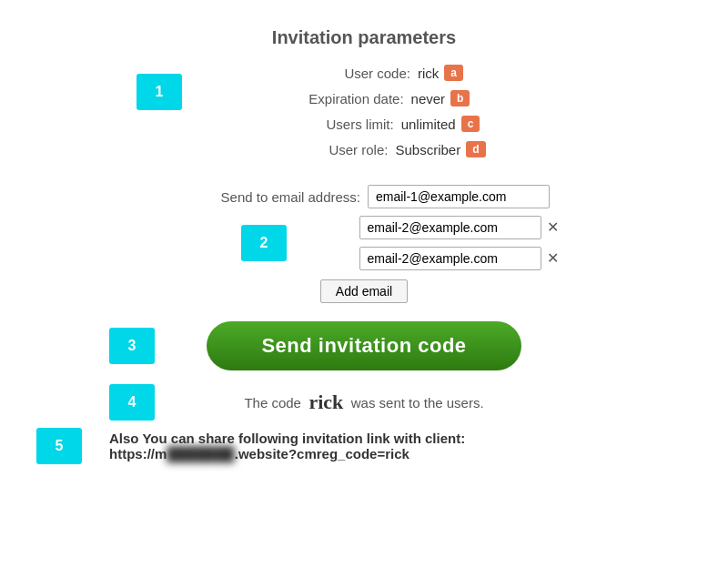  I want to click on email-row-3: ✕, so click(364, 259).